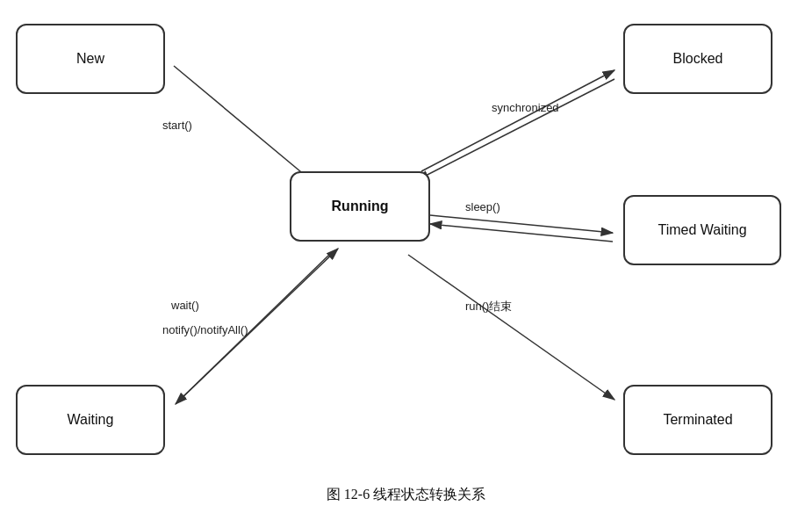  What do you see at coordinates (488, 307) in the screenshot?
I see `label-run-end: run()结束` at bounding box center [488, 307].